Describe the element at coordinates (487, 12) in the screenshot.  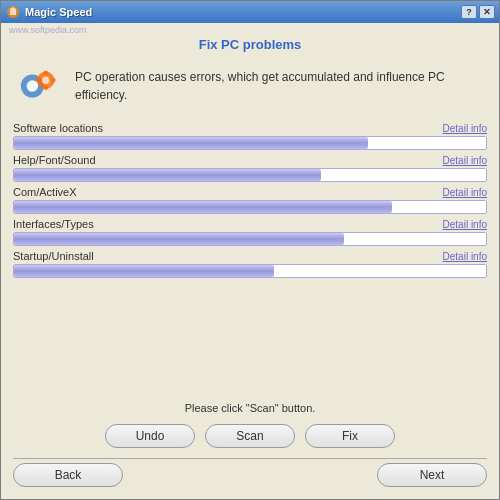
I see `close-button: ✕` at that location.